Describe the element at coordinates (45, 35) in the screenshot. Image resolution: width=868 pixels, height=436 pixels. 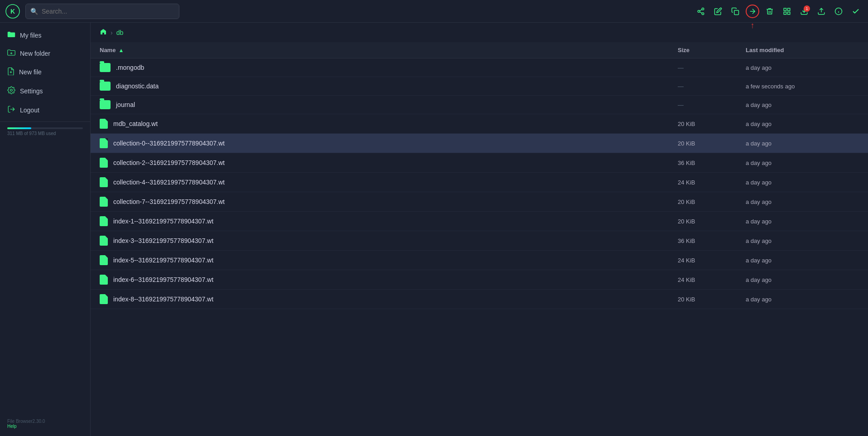
I see `sidebar-item-my-files: My files` at that location.